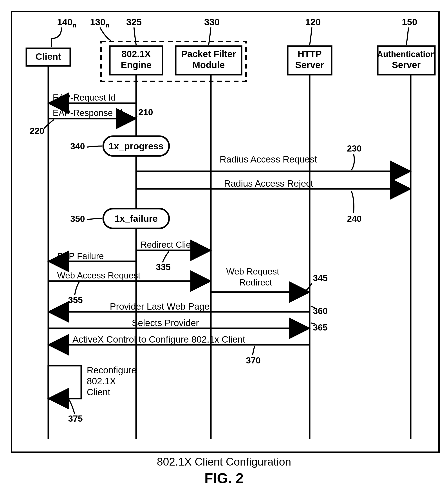 The width and height of the screenshot is (448, 493). I want to click on msg-web-access-label: Web Access Request, so click(99, 275).